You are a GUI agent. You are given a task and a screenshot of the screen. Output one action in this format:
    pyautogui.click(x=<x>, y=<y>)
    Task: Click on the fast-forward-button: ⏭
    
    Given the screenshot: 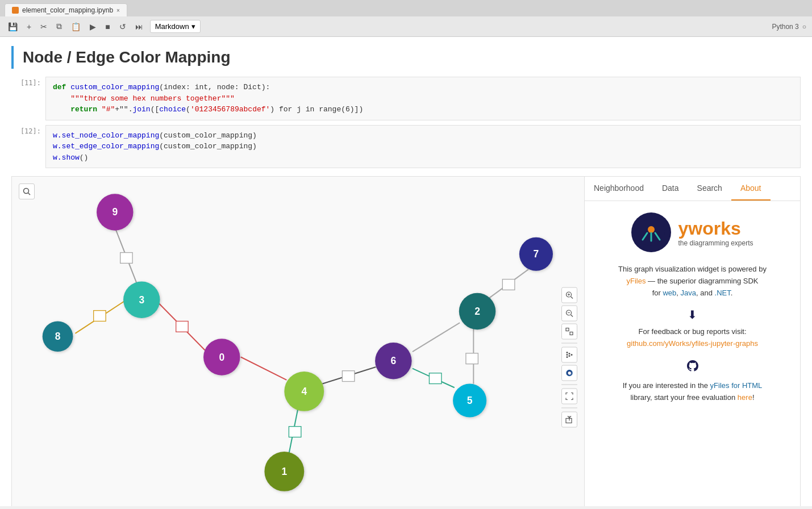 What is the action you would take?
    pyautogui.click(x=139, y=27)
    